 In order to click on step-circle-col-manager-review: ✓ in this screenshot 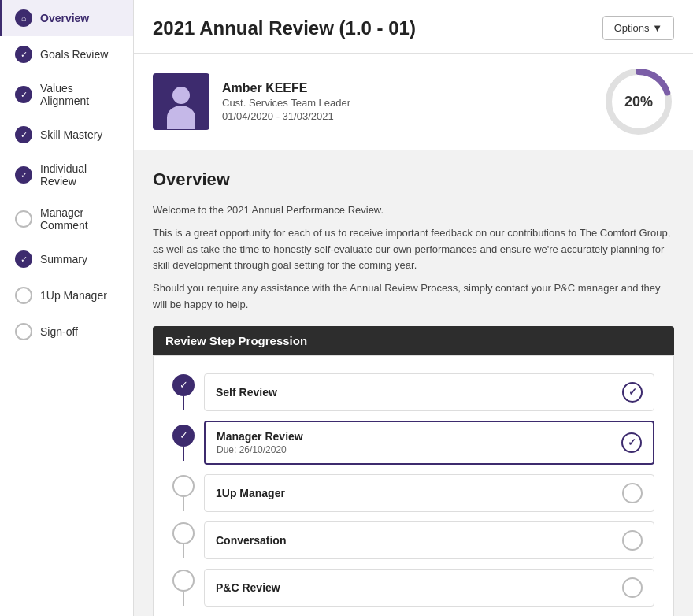, I will do `click(183, 443)`.